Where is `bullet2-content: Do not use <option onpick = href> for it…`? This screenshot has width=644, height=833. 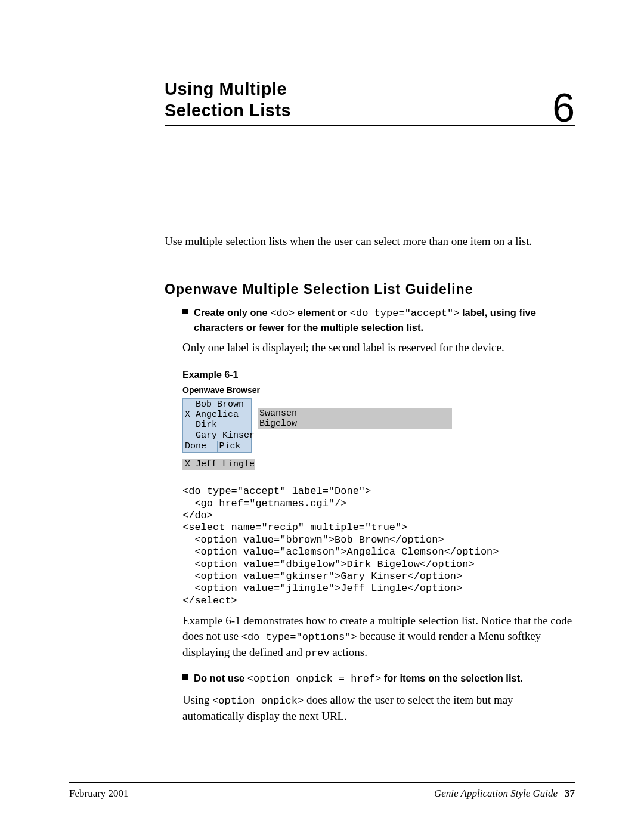 bullet2-content: Do not use <option onpick = href> for it… is located at coordinates (384, 679).